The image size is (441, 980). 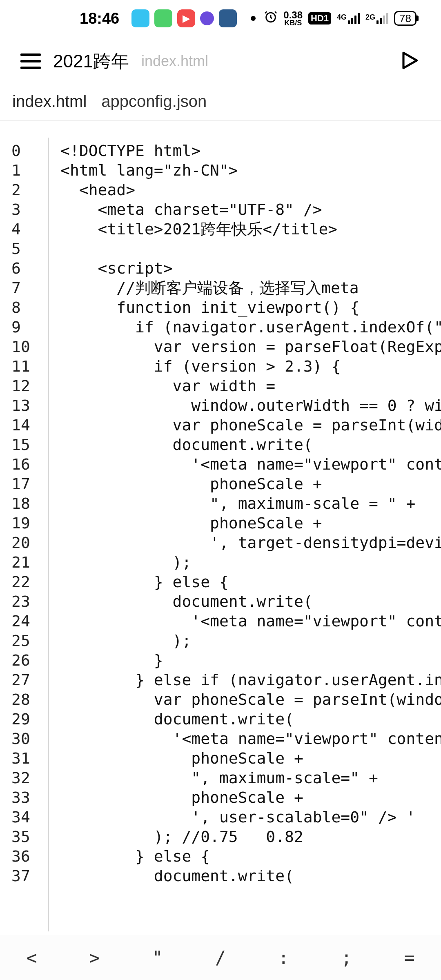 I want to click on tab-appconfig-json: appconfig.json, so click(x=154, y=101).